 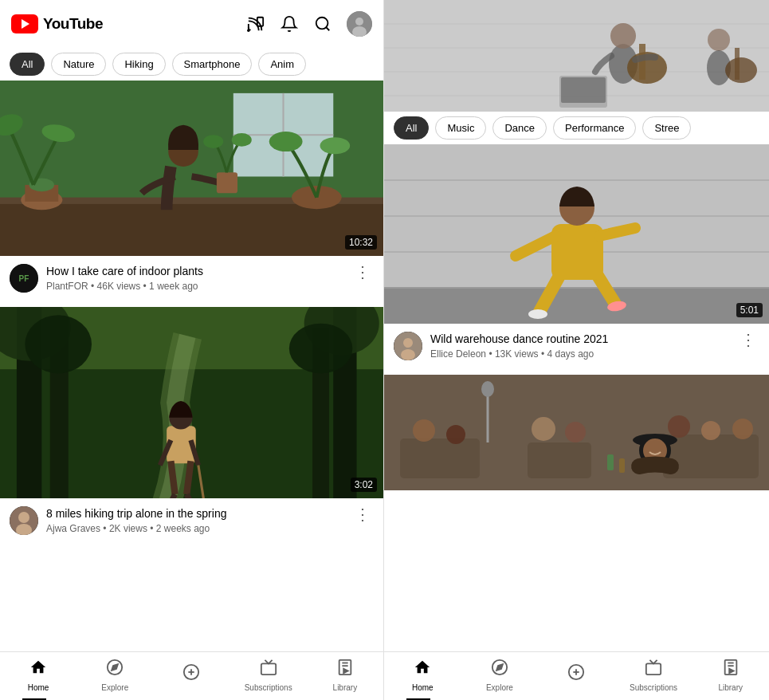 What do you see at coordinates (256, 24) in the screenshot?
I see `cast-icon` at bounding box center [256, 24].